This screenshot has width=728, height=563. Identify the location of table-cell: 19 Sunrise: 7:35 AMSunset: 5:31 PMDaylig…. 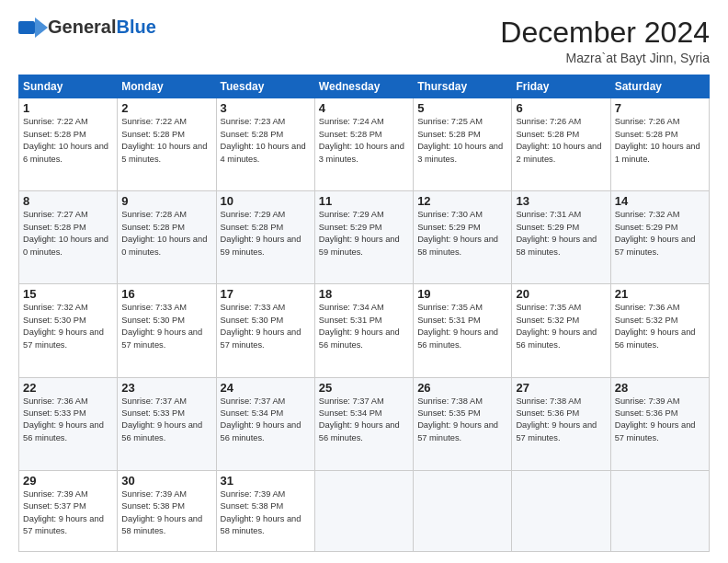
(463, 331).